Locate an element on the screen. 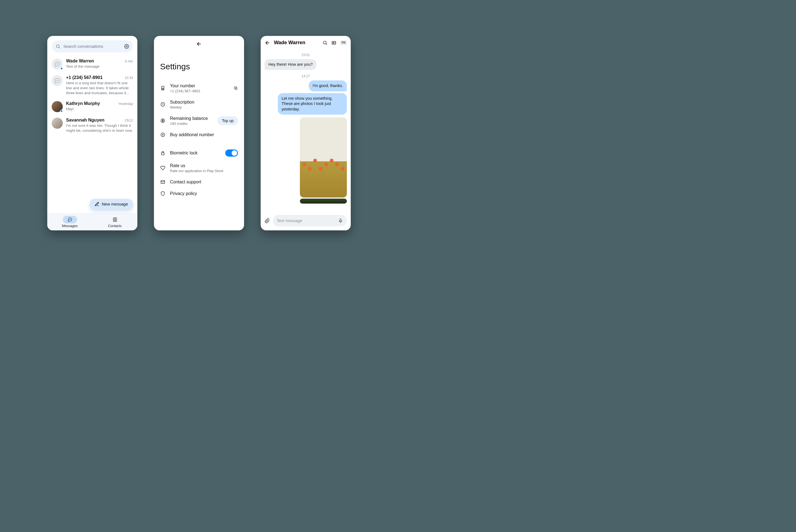  setting-buy-number: Buy additional number is located at coordinates (199, 135).